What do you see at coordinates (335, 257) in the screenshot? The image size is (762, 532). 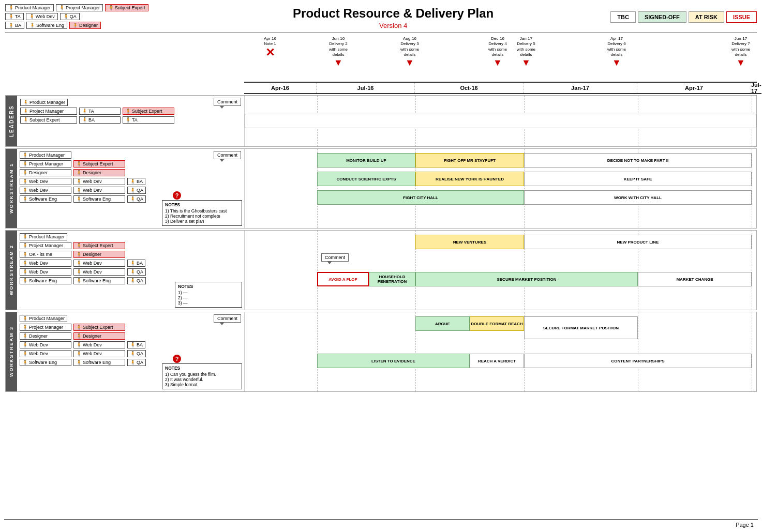 I see `ws2-comment-gantt: Comment` at bounding box center [335, 257].